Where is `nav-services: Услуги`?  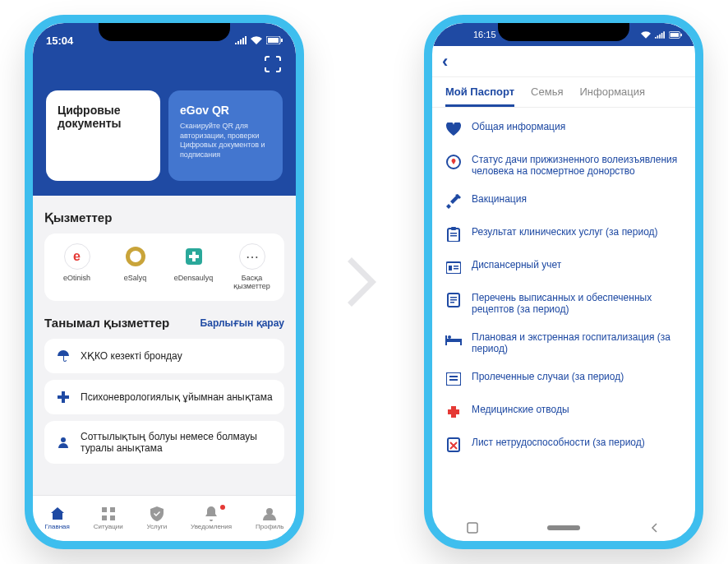 nav-services: Услуги is located at coordinates (158, 518).